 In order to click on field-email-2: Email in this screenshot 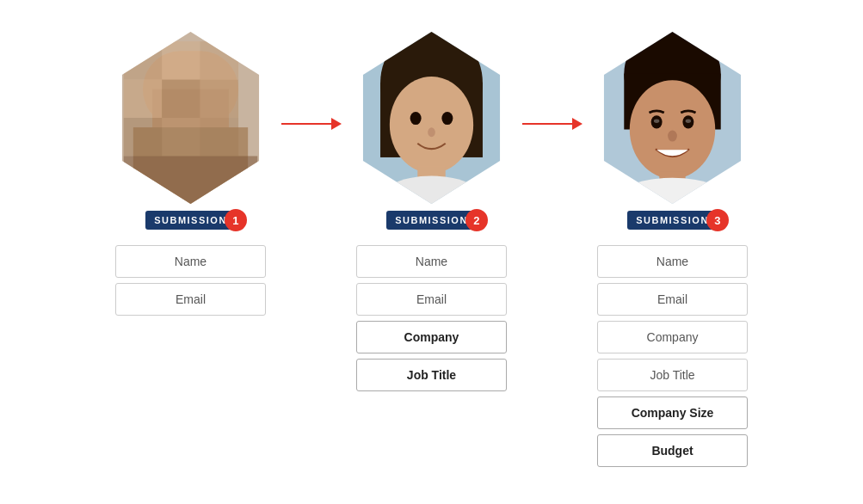, I will do `click(432, 299)`.